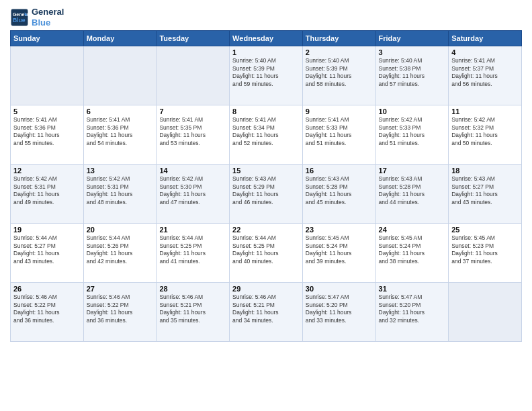 This screenshot has width=532, height=411. I want to click on day-cell-27: 27Sunrise: 5:46 AM Sunset: 5:22 PM Dayli…, so click(120, 312).